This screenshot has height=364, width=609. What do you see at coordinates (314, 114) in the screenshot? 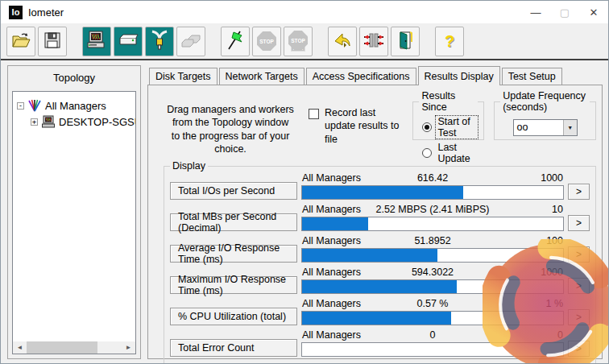
I see `record-results-checkbox` at bounding box center [314, 114].